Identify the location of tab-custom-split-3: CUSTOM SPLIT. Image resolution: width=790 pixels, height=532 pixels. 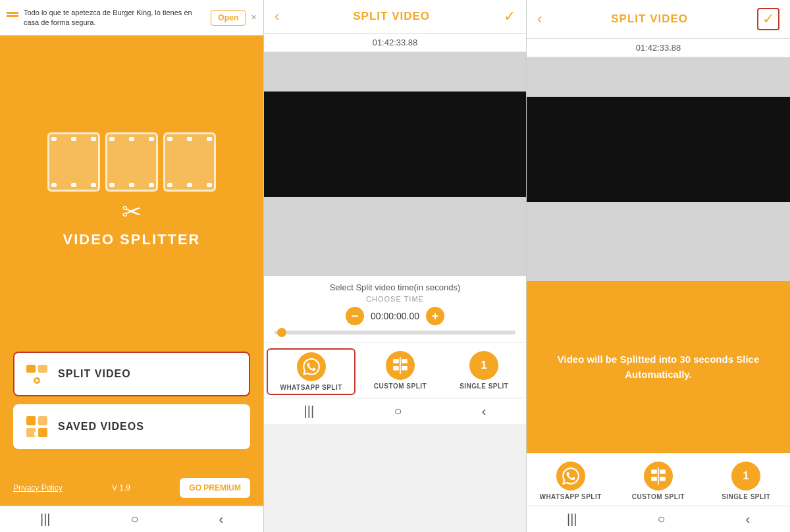
(658, 481).